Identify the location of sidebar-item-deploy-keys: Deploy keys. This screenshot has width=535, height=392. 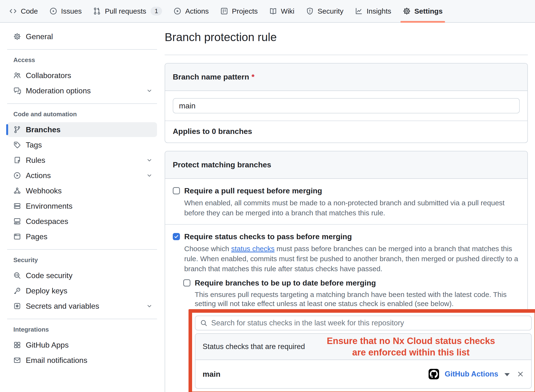
(82, 291).